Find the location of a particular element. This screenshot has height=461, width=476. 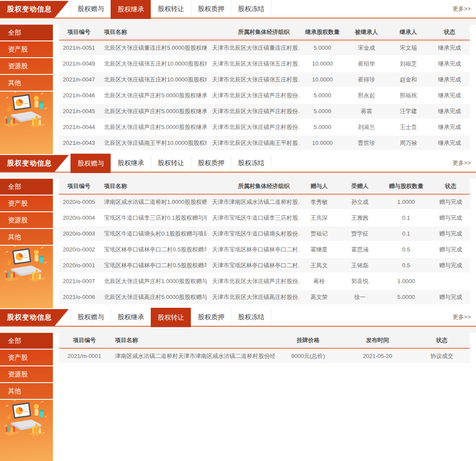

table-row: 2021/n-0047北辰区大张庄镇张五庄村10.0000股股权继...天津市北… is located at coordinates (264, 80).